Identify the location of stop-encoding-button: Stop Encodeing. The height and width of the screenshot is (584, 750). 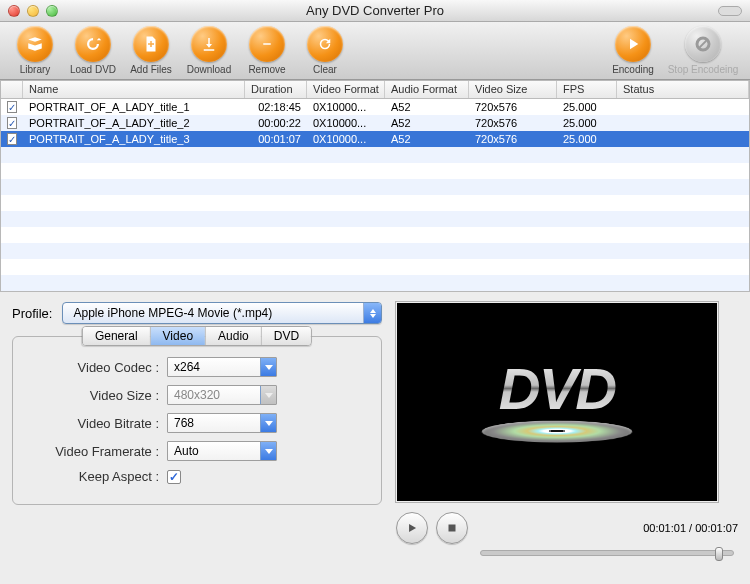
(703, 50).